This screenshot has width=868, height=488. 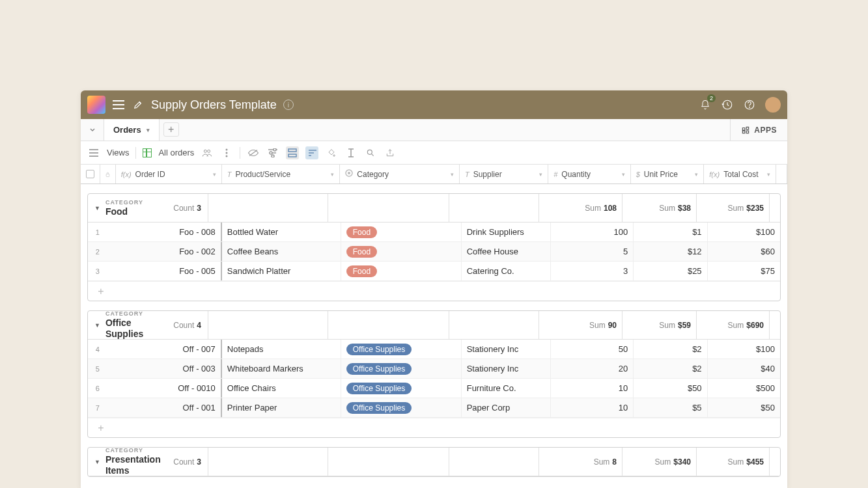 What do you see at coordinates (165, 407) in the screenshot?
I see `cell-order-id: Off - 001` at bounding box center [165, 407].